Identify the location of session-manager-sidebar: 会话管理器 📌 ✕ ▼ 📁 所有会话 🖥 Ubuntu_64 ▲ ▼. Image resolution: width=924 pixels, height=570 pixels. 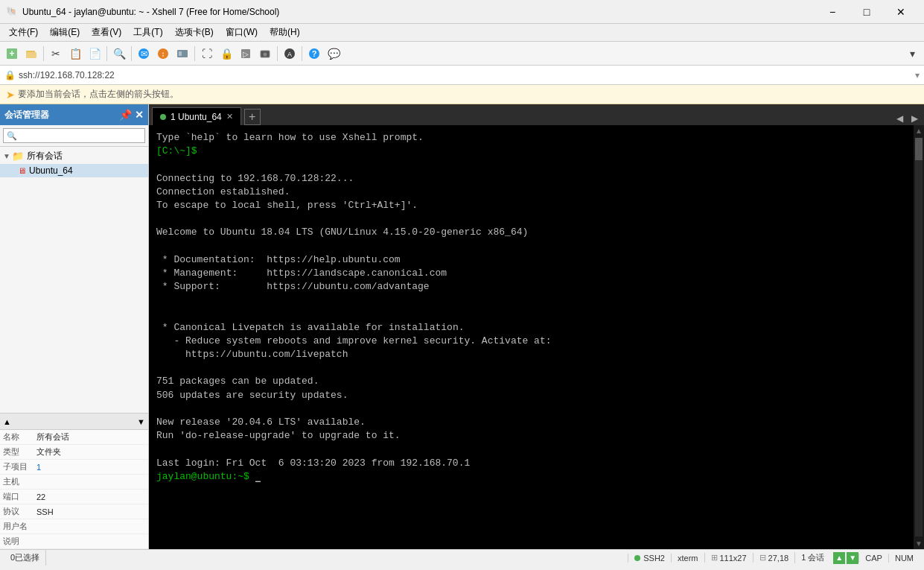
(74, 326).